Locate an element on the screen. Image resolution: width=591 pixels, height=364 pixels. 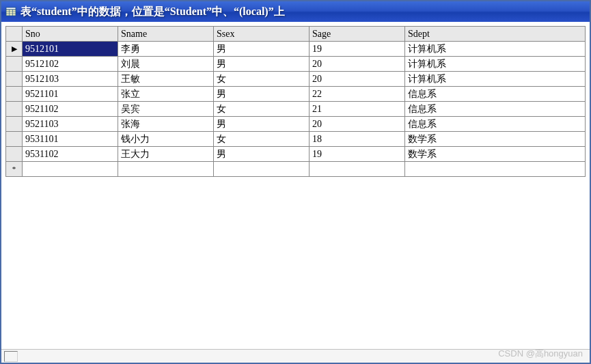
column-header-ssex: Ssex is located at coordinates (262, 34).